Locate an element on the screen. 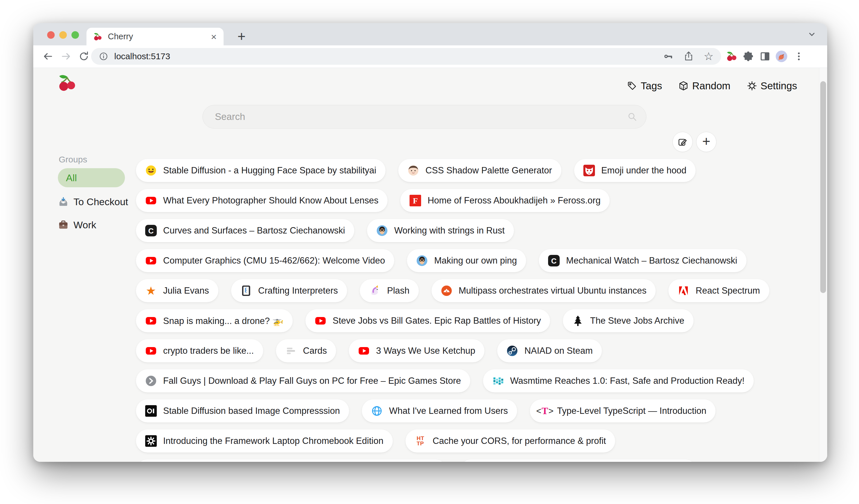  search-icon is located at coordinates (632, 117).